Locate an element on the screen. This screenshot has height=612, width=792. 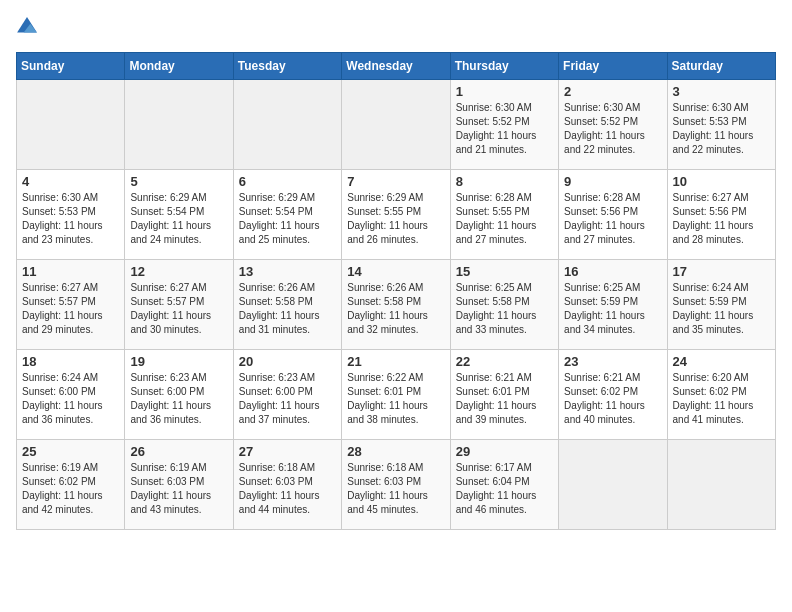
day-info: Sunrise: 6:22 AM Sunset: 6:01 PM Dayligh… is located at coordinates (396, 399).